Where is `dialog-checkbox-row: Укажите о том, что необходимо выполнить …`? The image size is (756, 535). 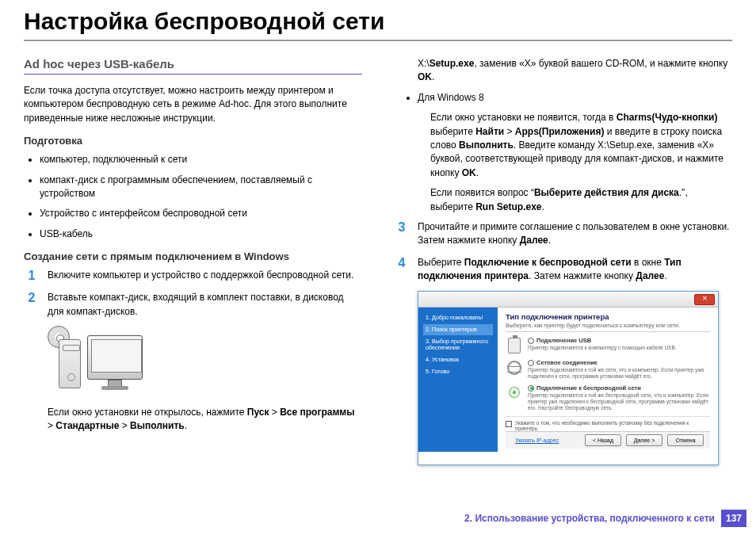
dialog-checkbox-row: Укажите о том, что необходимо выполнить … is located at coordinates (608, 423).